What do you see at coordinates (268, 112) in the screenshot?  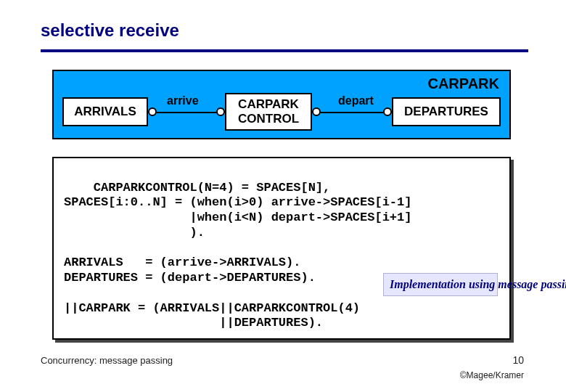 I see `control-box: CARPARK CONTROL` at bounding box center [268, 112].